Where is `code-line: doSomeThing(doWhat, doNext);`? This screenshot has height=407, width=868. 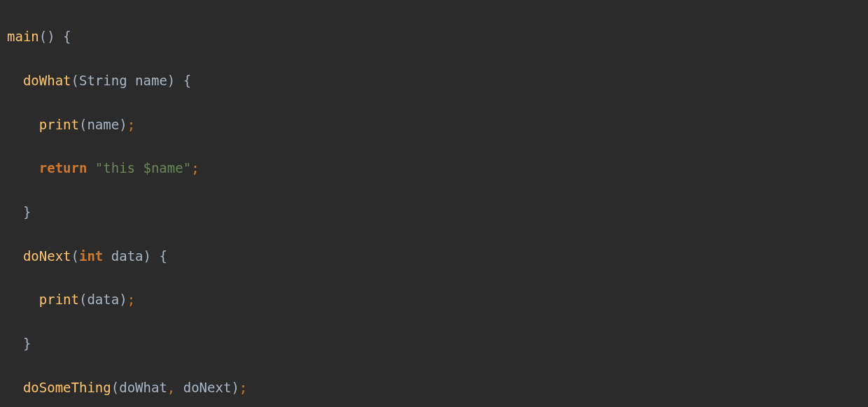 code-line: doSomeThing(doWhat, doNext); is located at coordinates (434, 387).